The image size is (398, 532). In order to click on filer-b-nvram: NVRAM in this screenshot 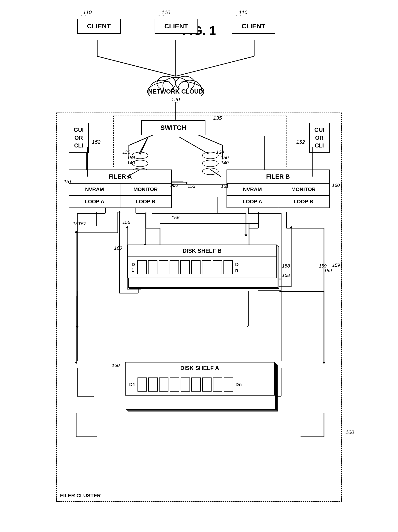, I will do `click(253, 190)`.